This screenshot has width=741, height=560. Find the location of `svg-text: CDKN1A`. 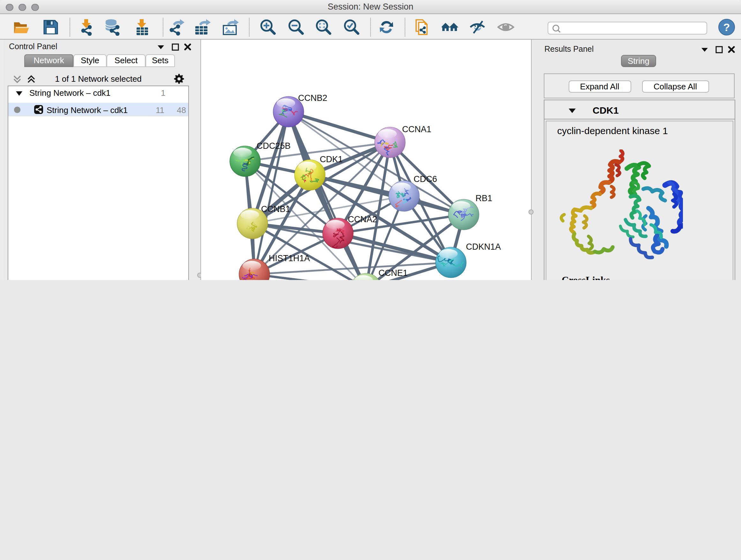

svg-text: CDKN1A is located at coordinates (484, 247).